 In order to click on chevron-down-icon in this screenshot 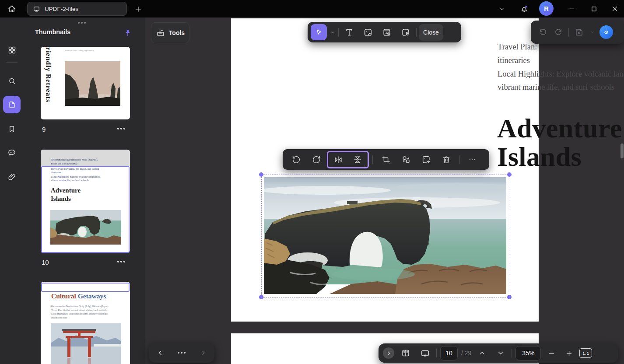, I will do `click(333, 32)`.